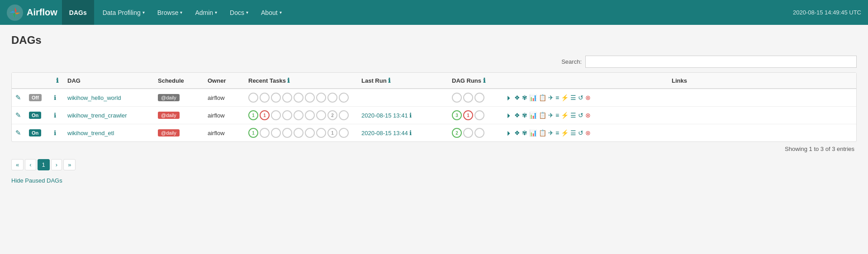  What do you see at coordinates (78, 13) in the screenshot?
I see `nav-dags: DAGs` at bounding box center [78, 13].